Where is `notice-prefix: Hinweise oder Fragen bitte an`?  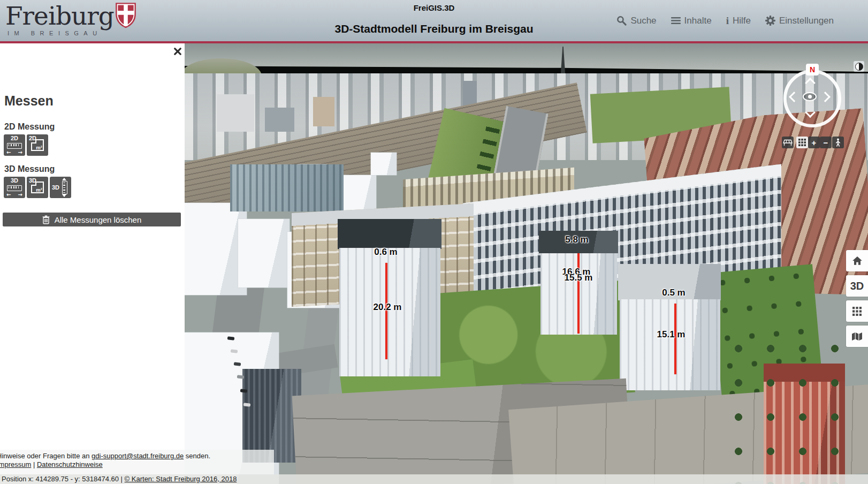
notice-prefix: Hinweise oder Fragen bitte an is located at coordinates (46, 456).